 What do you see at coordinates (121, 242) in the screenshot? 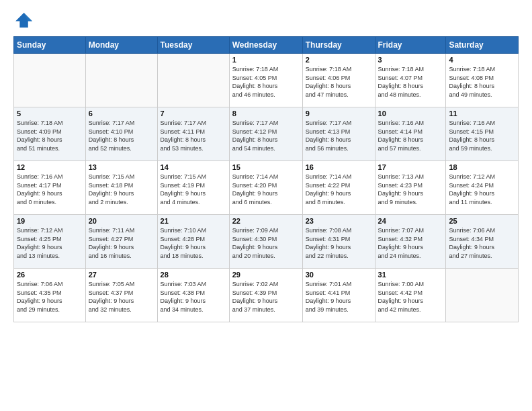
I see `calendar-cell: 20Sunrise: 7:11 AM Sunset: 4:27 PM Dayli…` at bounding box center [121, 242].